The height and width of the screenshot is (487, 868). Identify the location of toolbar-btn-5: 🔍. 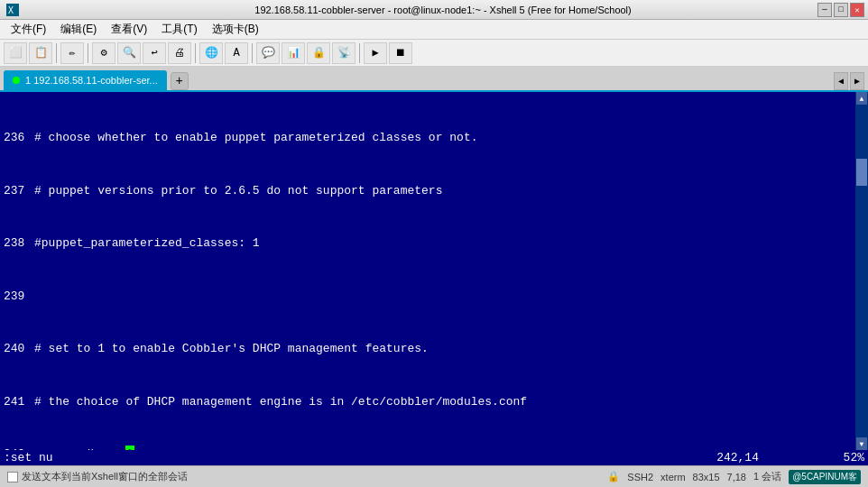
(129, 53).